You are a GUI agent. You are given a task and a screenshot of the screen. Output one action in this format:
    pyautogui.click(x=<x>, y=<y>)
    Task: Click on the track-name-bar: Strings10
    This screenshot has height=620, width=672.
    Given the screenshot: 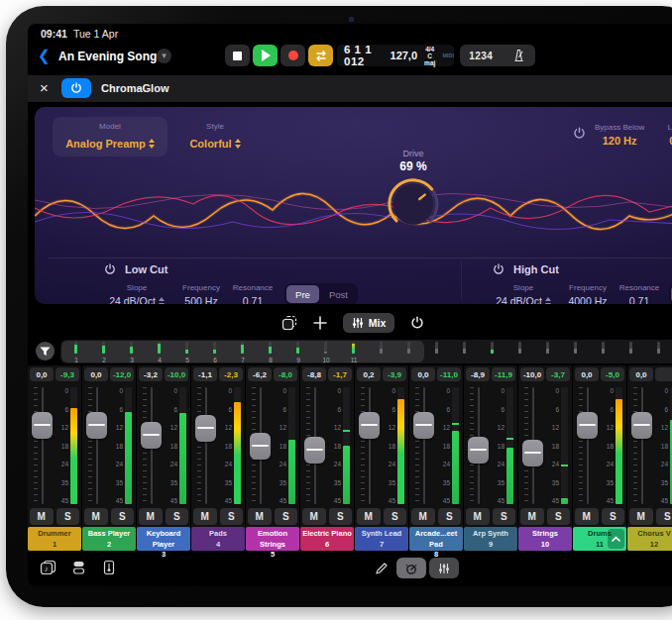 What is the action you would take?
    pyautogui.click(x=545, y=539)
    